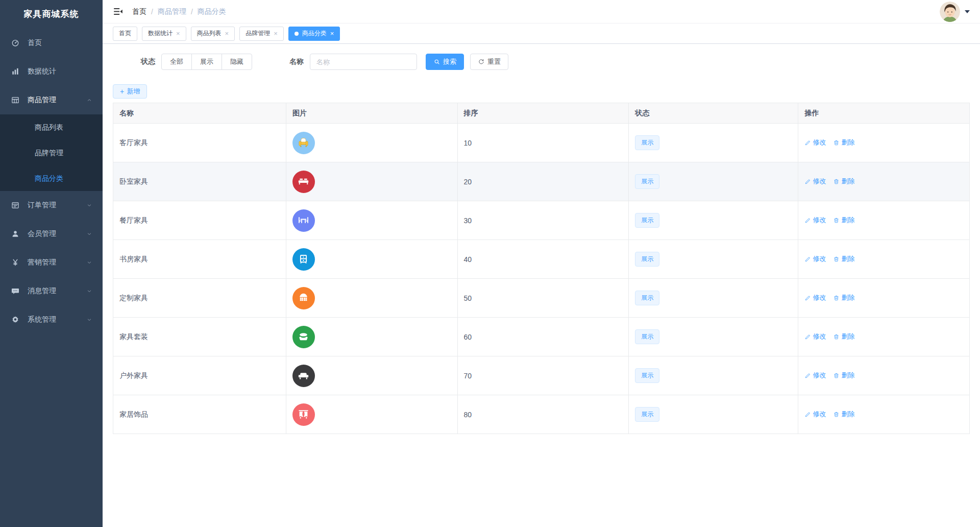 This screenshot has width=980, height=527. What do you see at coordinates (200, 113) in the screenshot?
I see `column-header: 名称` at bounding box center [200, 113].